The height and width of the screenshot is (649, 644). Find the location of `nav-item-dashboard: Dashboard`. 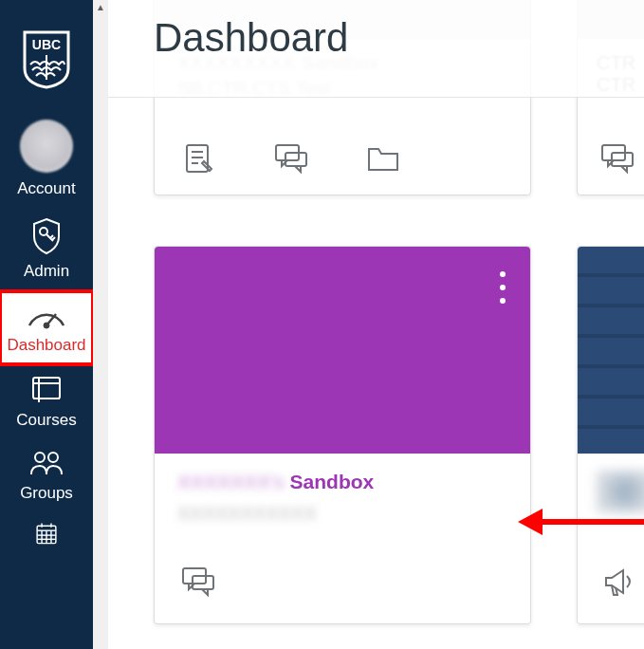

nav-item-dashboard: Dashboard is located at coordinates (46, 328).